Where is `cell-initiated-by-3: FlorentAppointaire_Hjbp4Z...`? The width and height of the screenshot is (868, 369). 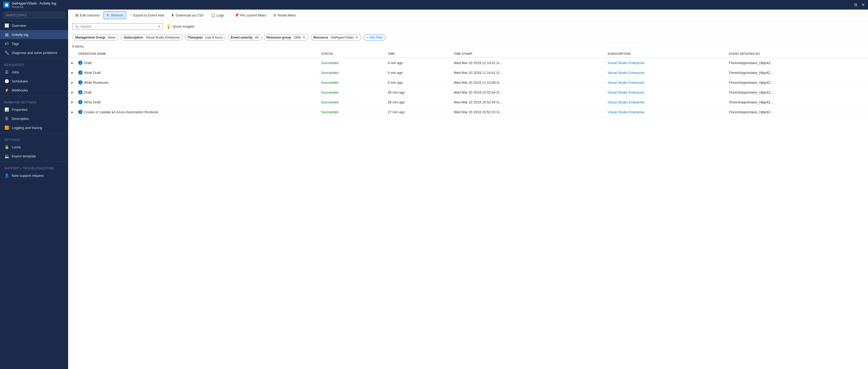
cell-initiated-by-3: FlorentAppointaire_Hjbp4Z... is located at coordinates (797, 92).